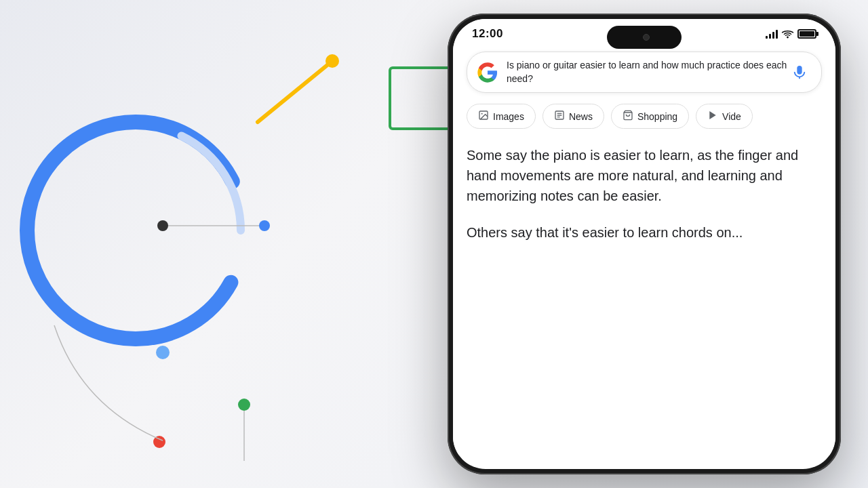 The width and height of the screenshot is (868, 488). Describe the element at coordinates (644, 37) in the screenshot. I see `dynamic-island` at that location.